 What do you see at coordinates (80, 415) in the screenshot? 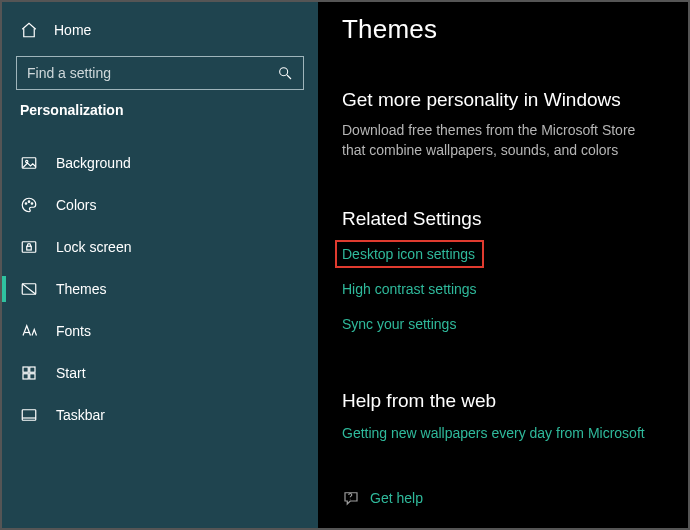
I see `sidebar-item-label: Taskbar` at bounding box center [80, 415].